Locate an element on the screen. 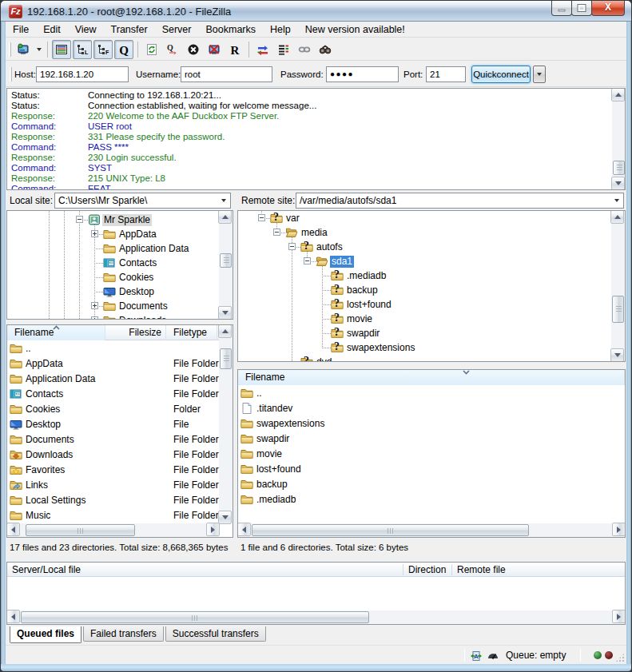 The image size is (632, 672). tree-item-autofs: ?autofs is located at coordinates (431, 247).